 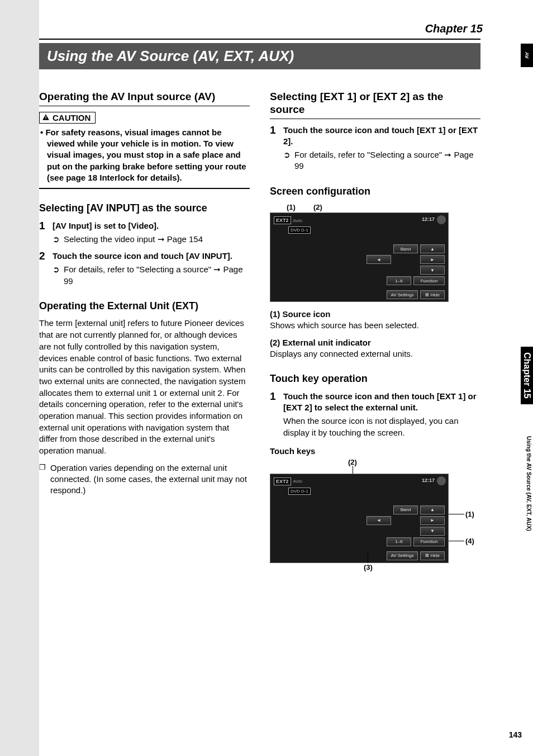 I want to click on ext-paragraph: The term [external unit] refers to futur…, so click(x=144, y=387).